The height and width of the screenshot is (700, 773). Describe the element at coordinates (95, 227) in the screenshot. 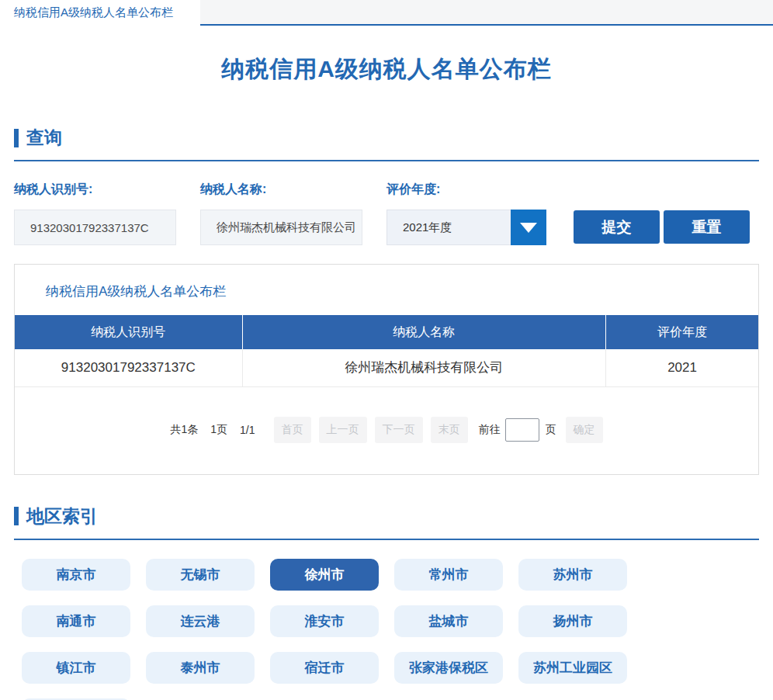

I see `taxpayer-id-input` at that location.